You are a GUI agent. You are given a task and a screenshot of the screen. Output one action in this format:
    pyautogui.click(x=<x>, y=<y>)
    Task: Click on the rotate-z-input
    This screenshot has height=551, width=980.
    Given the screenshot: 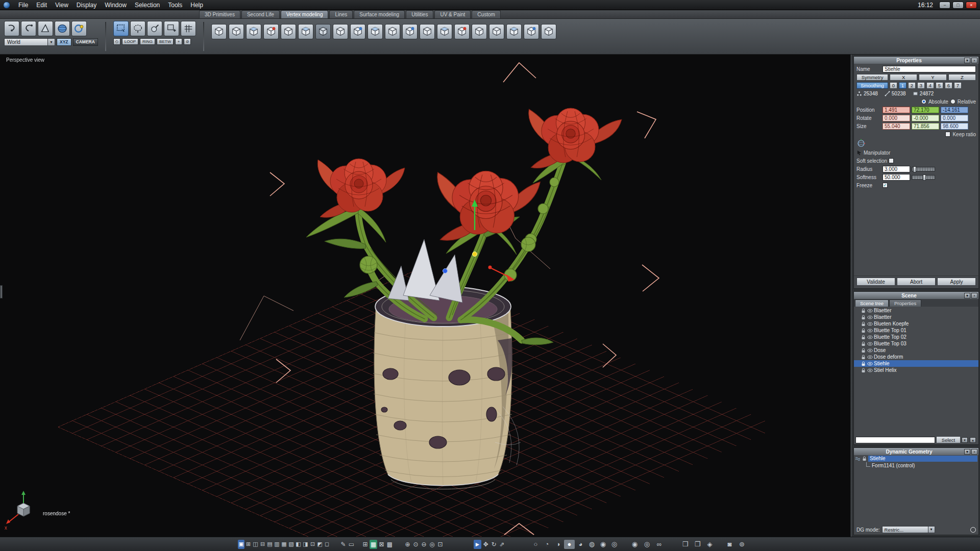 What is the action you would take?
    pyautogui.click(x=954, y=118)
    